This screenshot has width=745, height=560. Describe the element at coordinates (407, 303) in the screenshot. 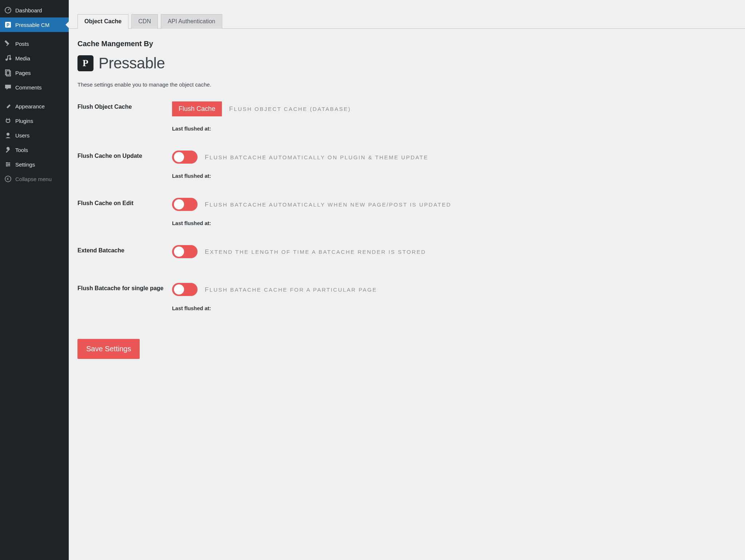

I see `setting-flush-single-page: Flush Batcache for single page Flush bat…` at that location.